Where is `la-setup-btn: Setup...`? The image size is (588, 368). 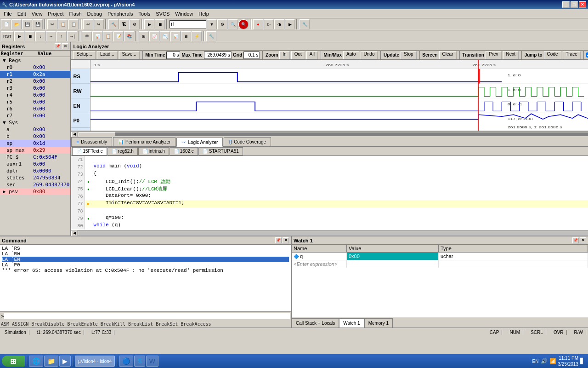 la-setup-btn: Setup... is located at coordinates (84, 55).